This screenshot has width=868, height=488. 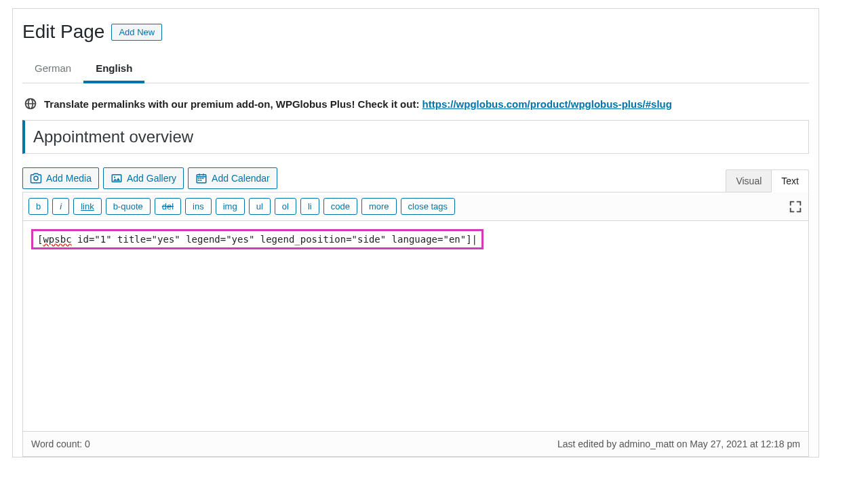 I want to click on qt-ol-button: ol, so click(x=285, y=206).